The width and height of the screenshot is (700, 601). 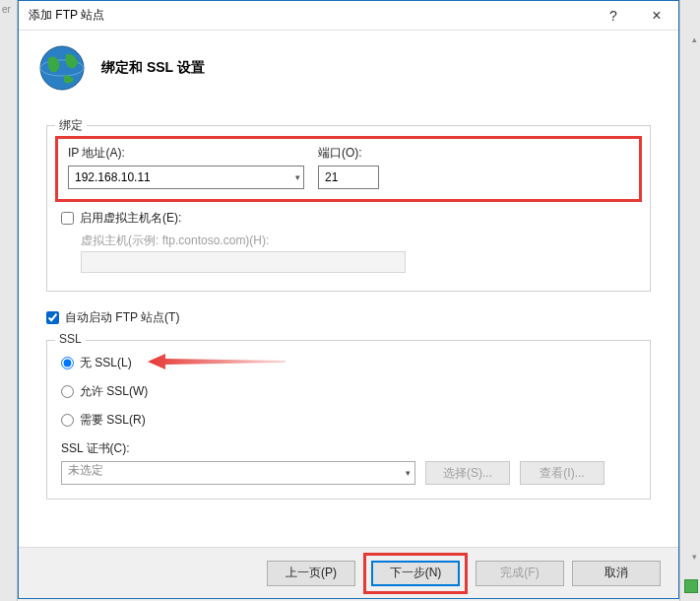 I want to click on ip-address-label: IP 地址(A):, so click(x=186, y=154).